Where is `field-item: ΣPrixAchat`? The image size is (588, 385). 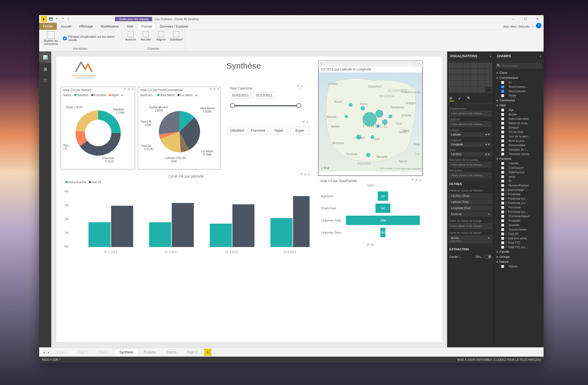
field-item: ΣPrixAchat is located at coordinates (519, 194).